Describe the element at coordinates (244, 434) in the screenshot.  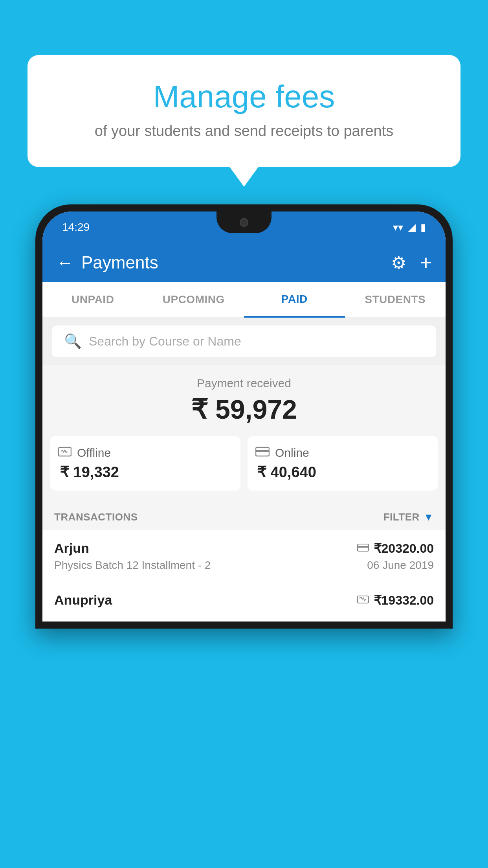
I see `payment-received-section: Payment received ₹ 59,972` at that location.